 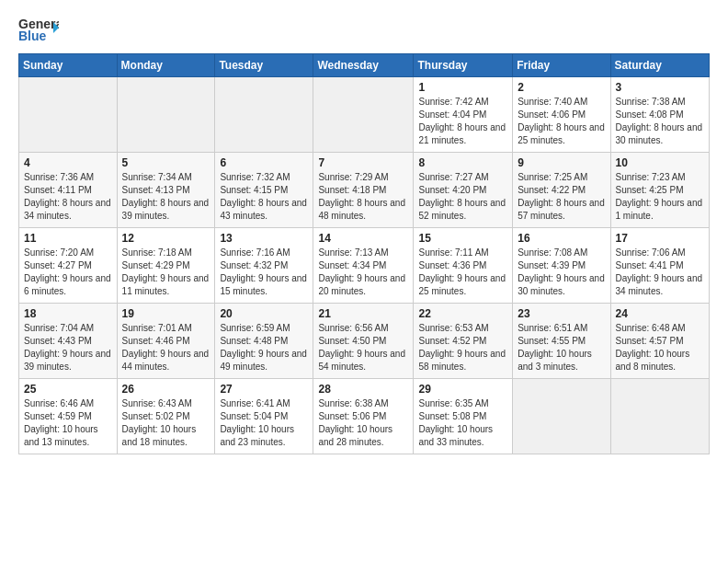 What do you see at coordinates (264, 423) in the screenshot?
I see `day-info: Sunrise: 6:41 AMSunset: 5:04 PMDaylight:…` at bounding box center [264, 423].